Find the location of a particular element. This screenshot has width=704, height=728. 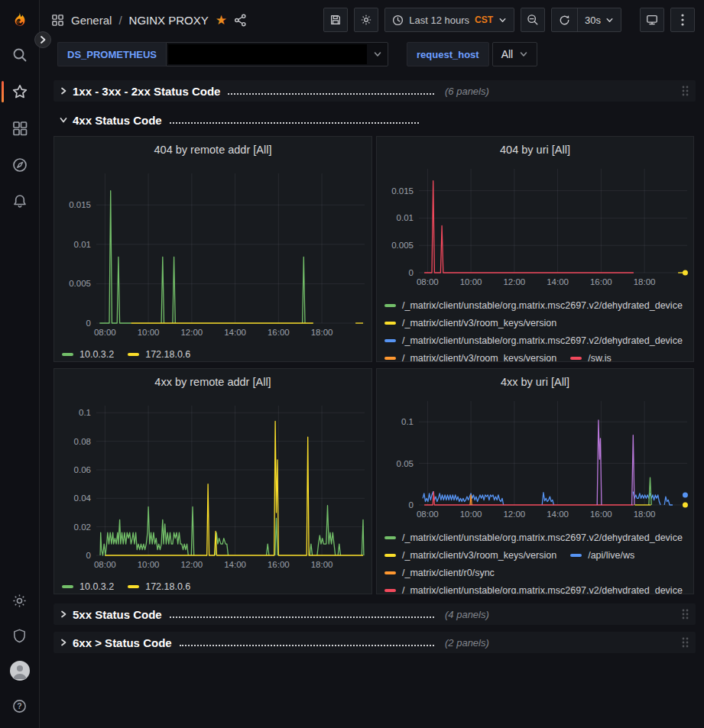

row-title: 1xx - 3xx - 2xx Status Code is located at coordinates (147, 92).